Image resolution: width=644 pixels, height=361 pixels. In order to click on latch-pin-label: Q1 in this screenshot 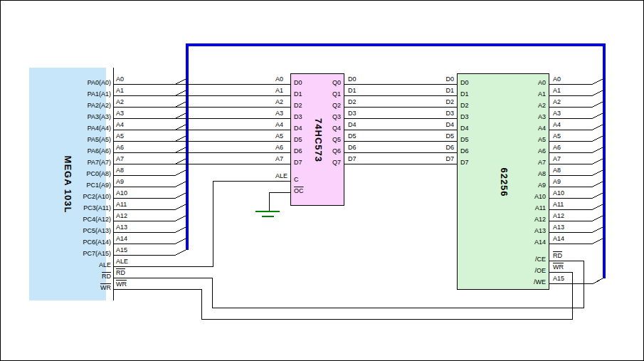, I will do `click(316, 94)`.